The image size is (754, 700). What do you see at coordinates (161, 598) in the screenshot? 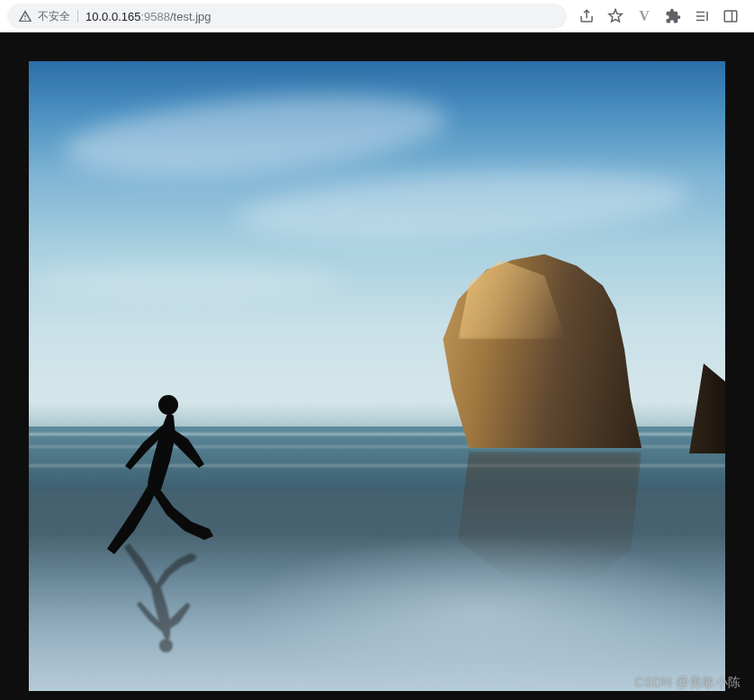
I see `runner-reflection` at bounding box center [161, 598].